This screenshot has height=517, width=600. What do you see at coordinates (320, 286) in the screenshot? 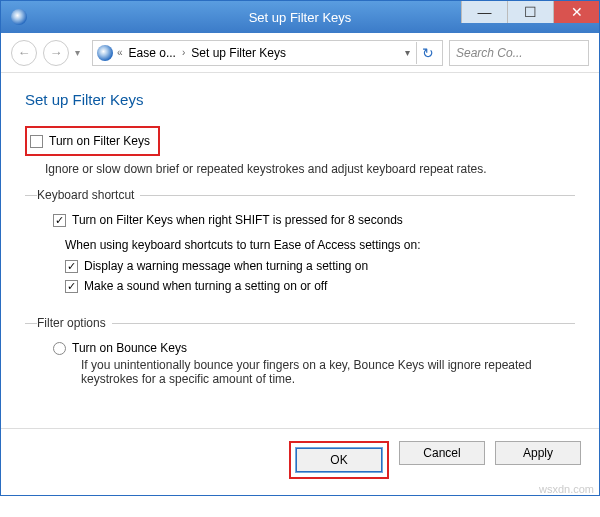
I see `sound-row: ✓ Make a sound when turning a setting on…` at bounding box center [320, 286].